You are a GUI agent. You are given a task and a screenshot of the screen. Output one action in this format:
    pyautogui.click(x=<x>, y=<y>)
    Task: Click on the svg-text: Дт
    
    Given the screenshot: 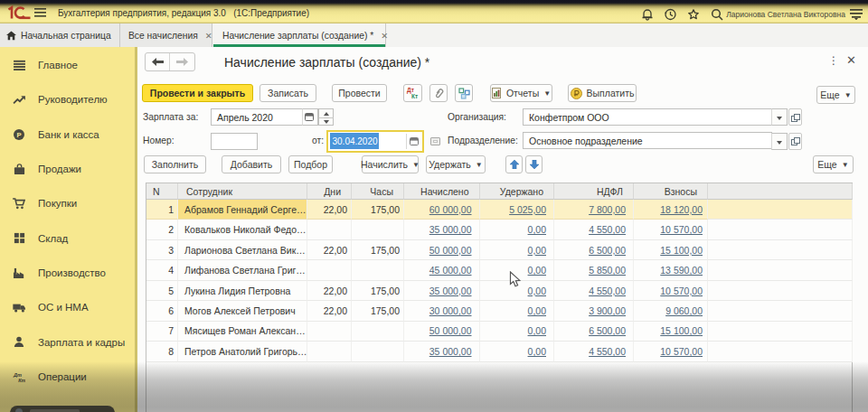 What is the action you would take?
    pyautogui.click(x=17, y=375)
    